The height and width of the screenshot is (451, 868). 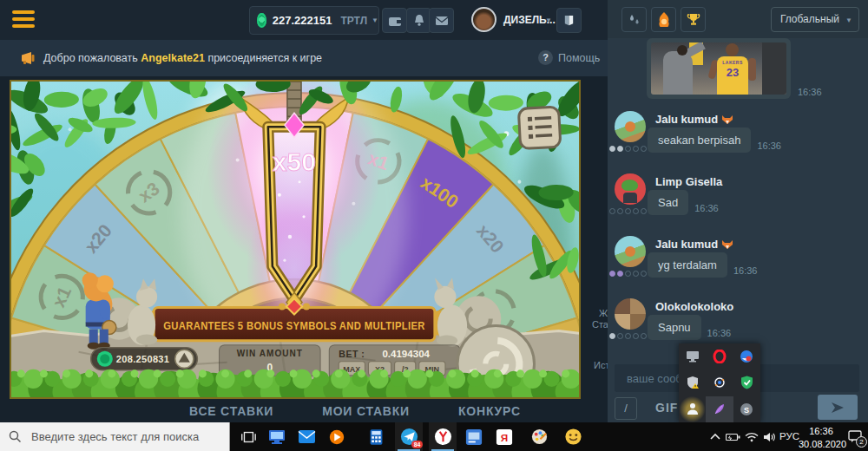 I want to click on telegram-unread-badge: 84, so click(x=417, y=444).